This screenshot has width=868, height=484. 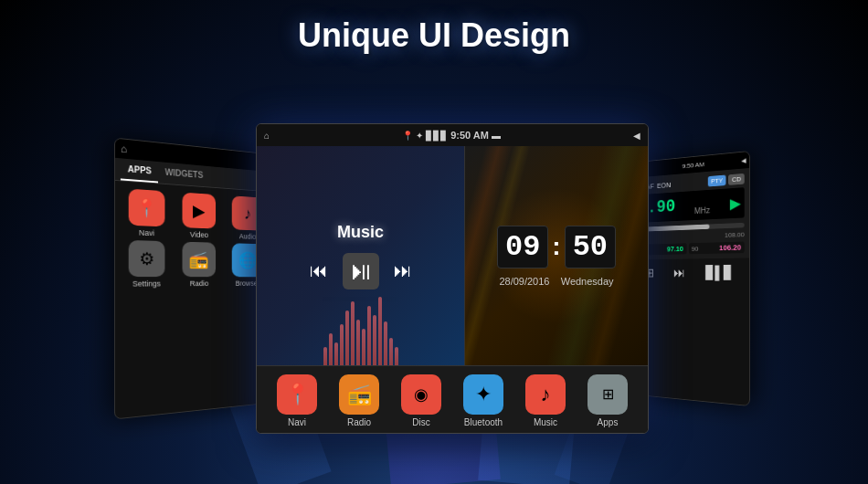 What do you see at coordinates (496, 135) in the screenshot?
I see `battery-icon: ▬` at bounding box center [496, 135].